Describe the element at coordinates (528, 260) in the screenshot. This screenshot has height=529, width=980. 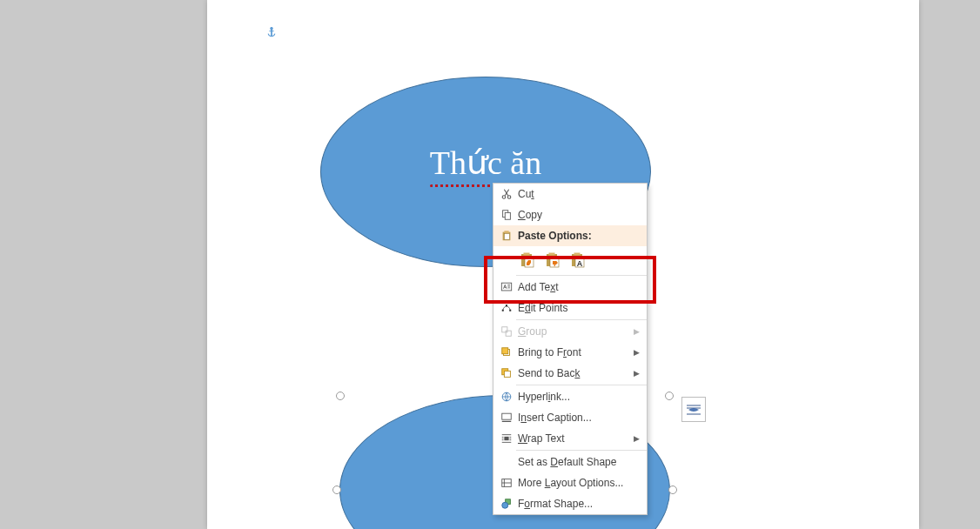
I see `paste-keep-source-icon` at that location.